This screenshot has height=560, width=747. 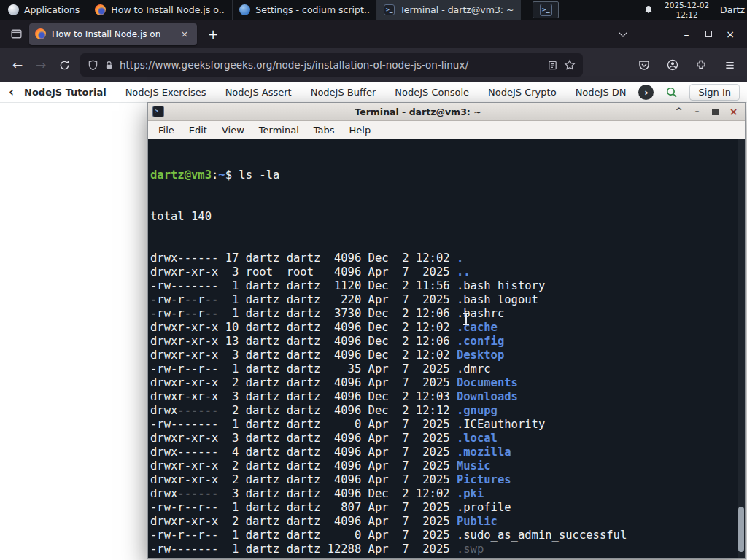 What do you see at coordinates (444, 258) in the screenshot?
I see `terminal-output-line: drwx------ 17 dartz dartz 4096 Dec 2 12:…` at bounding box center [444, 258].